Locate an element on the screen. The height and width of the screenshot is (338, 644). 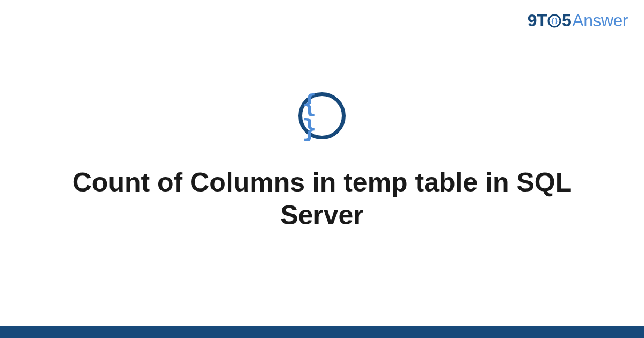
footer-bar is located at coordinates (322, 332).